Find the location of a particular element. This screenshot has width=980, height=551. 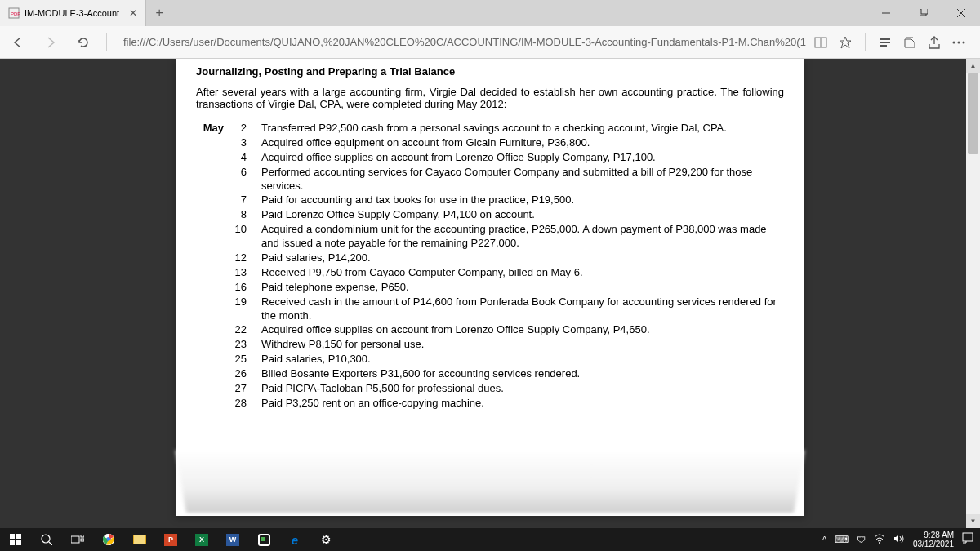

transaction-text: Received P9,750 from Cayaco Computer Com… is located at coordinates (519, 273).